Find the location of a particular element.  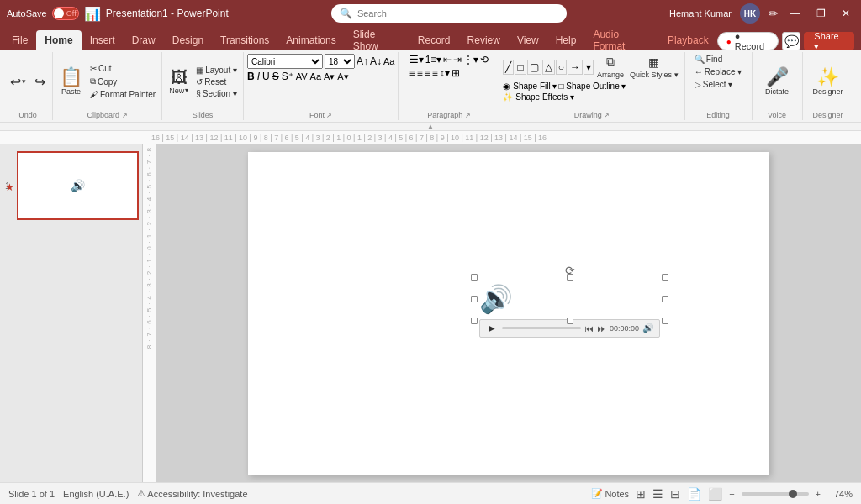

search-input is located at coordinates (457, 13).